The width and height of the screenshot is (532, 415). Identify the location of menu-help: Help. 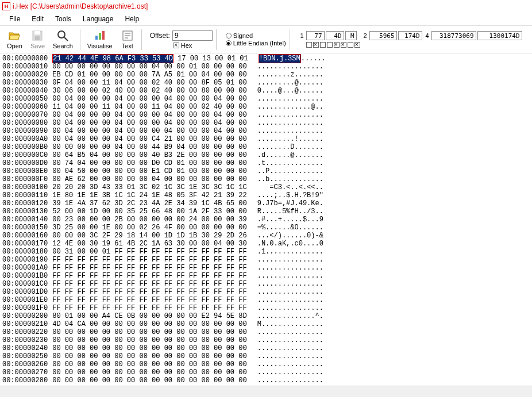
(132, 19).